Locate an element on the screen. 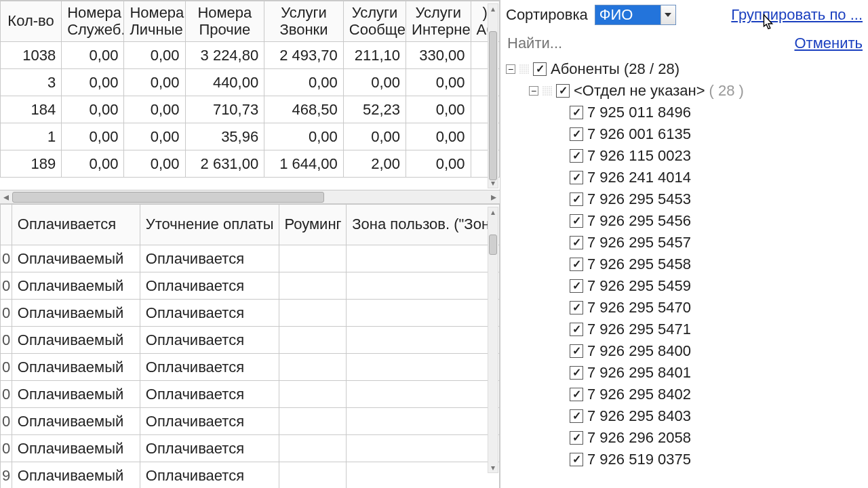 Image resolution: width=868 pixels, height=488 pixels. column-header: УслугиИнтерне is located at coordinates (438, 22).